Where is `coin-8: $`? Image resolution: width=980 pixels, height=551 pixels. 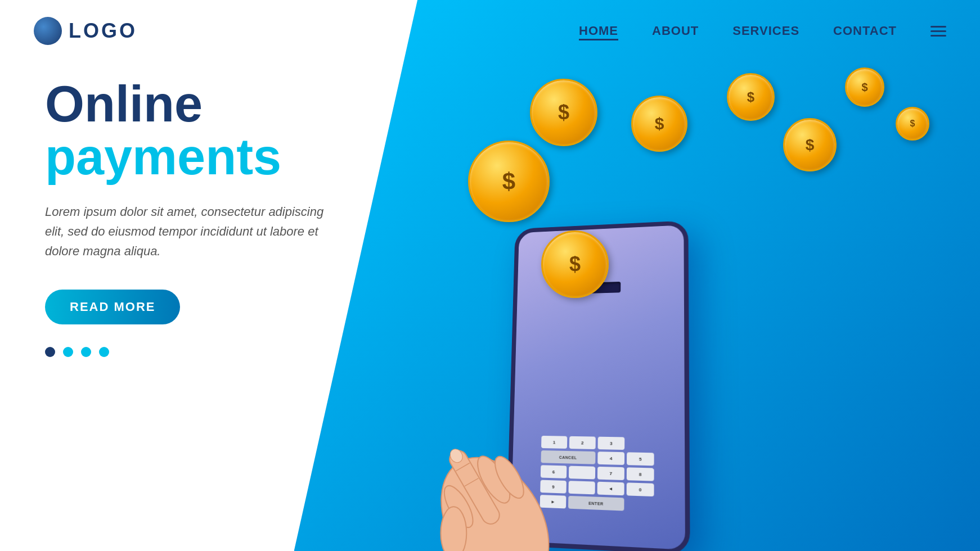
coin-8: $ is located at coordinates (912, 124).